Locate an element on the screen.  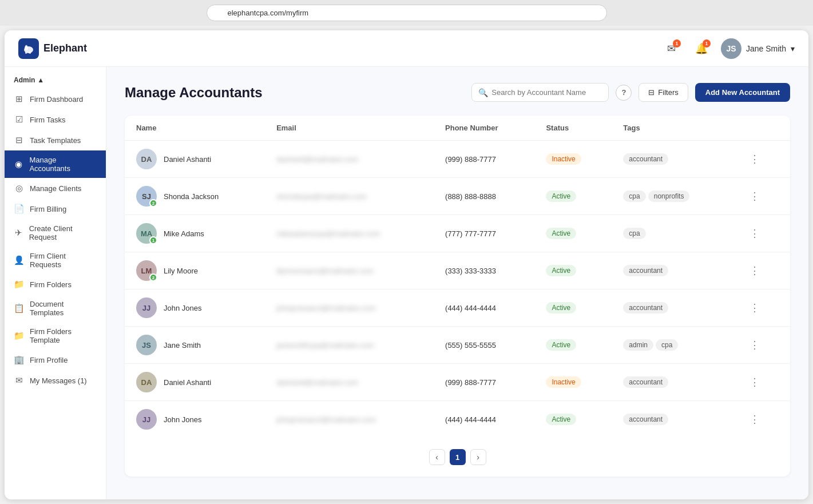
cell-email: mikeadamscpa@mailnator.com is located at coordinates (349, 233).